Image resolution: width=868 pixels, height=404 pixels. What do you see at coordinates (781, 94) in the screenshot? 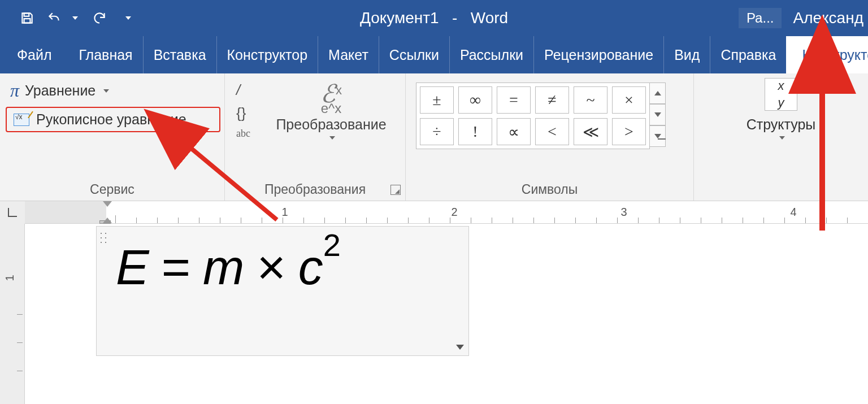
I see `fraction-icon: x y` at bounding box center [781, 94].